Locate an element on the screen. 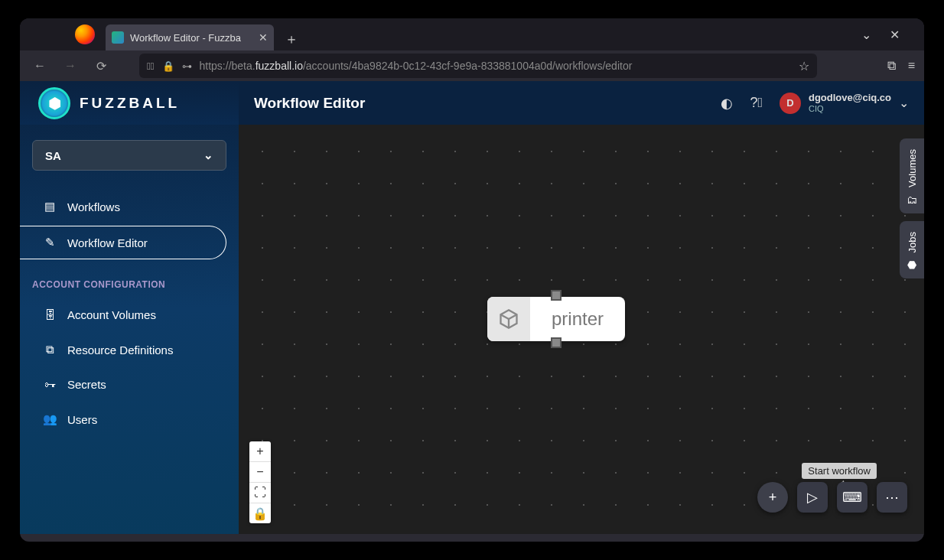 The height and width of the screenshot is (560, 944). zoom-in-button: + is located at coordinates (260, 451).